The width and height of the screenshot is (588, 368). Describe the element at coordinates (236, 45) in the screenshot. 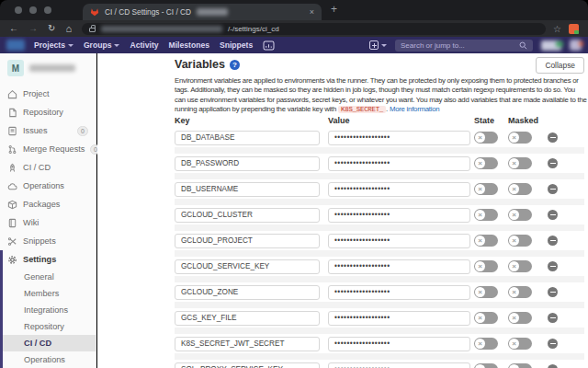

I see `nav-snippets: Snippets` at that location.